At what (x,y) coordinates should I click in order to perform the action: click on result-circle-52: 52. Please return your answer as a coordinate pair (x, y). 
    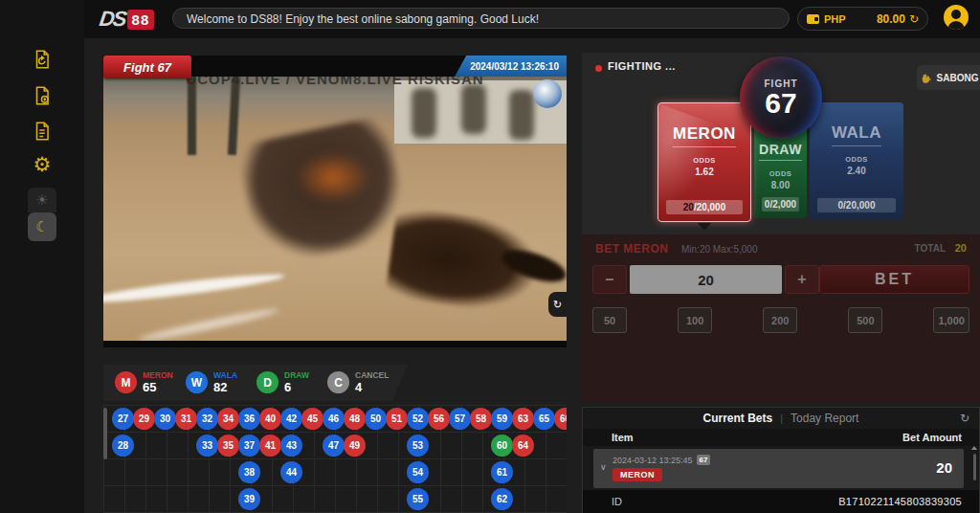
    Looking at the image, I should click on (417, 419).